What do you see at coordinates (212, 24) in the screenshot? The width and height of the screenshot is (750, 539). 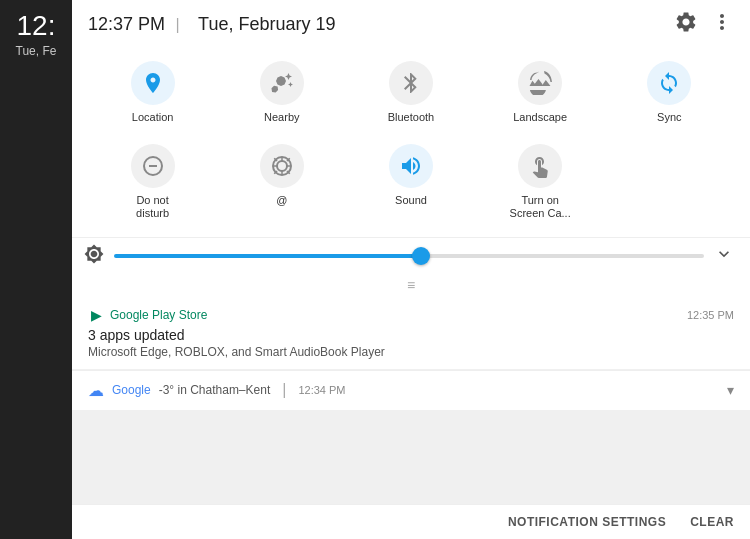 I see `header-datetime: 12:37 PM | Tue, February 19` at bounding box center [212, 24].